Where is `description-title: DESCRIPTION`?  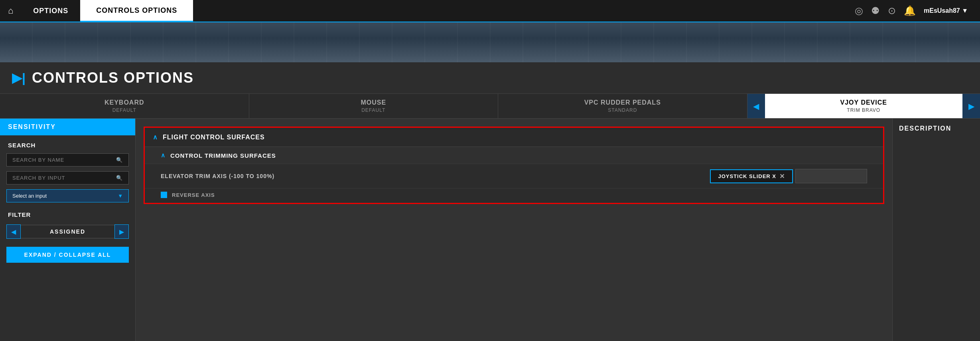 description-title: DESCRIPTION is located at coordinates (925, 129).